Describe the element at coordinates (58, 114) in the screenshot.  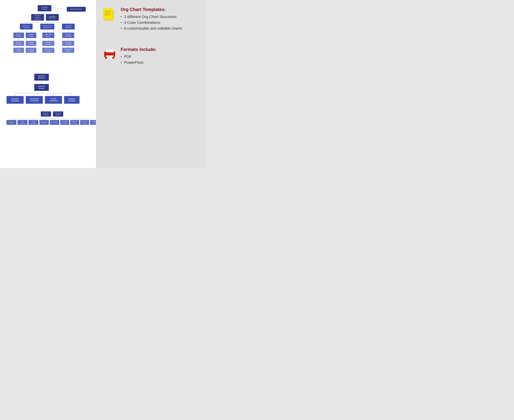
I see `node-exec-dir3: ExecutiveDirector` at that location.